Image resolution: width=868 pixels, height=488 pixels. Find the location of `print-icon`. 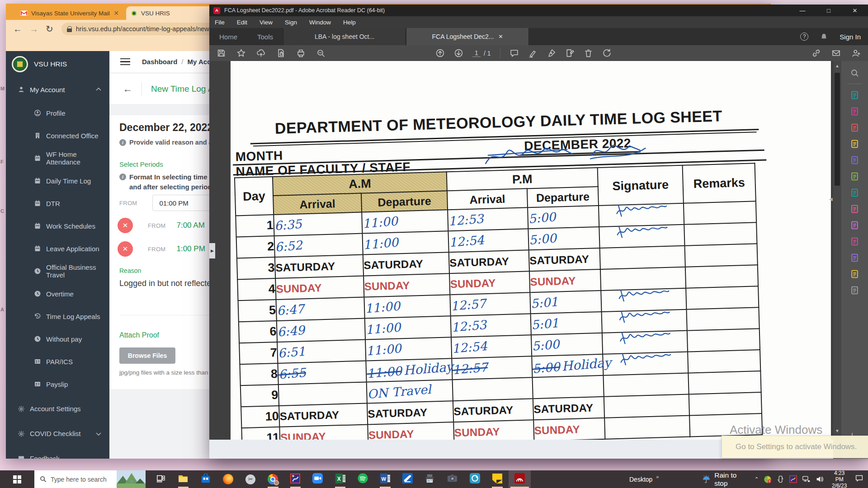

print-icon is located at coordinates (301, 53).